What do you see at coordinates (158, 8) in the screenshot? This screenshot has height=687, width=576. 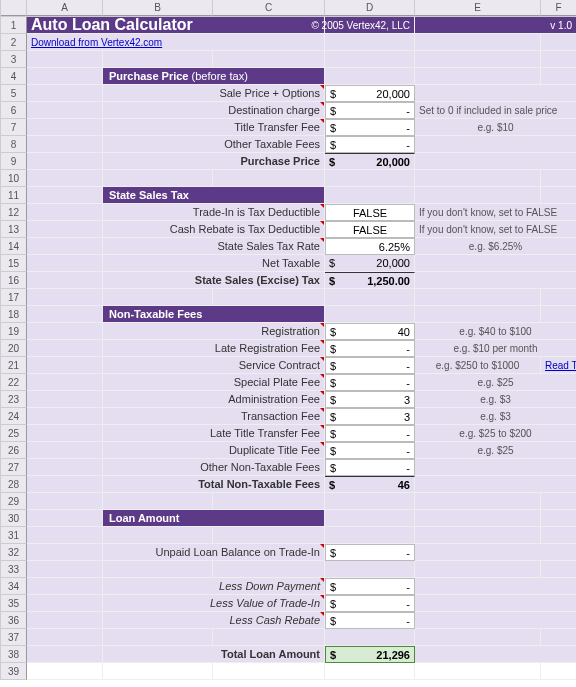 I see `col-b: B` at bounding box center [158, 8].